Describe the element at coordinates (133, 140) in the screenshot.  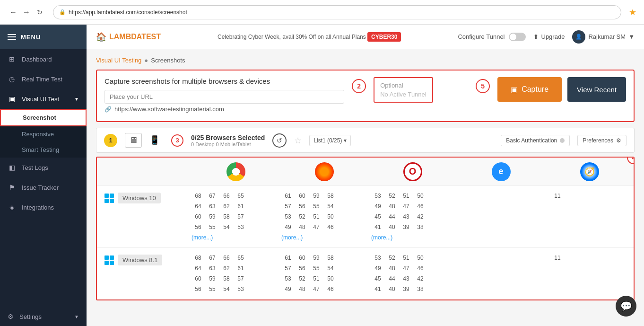
I see `desktop-view-button: 🖥` at that location.